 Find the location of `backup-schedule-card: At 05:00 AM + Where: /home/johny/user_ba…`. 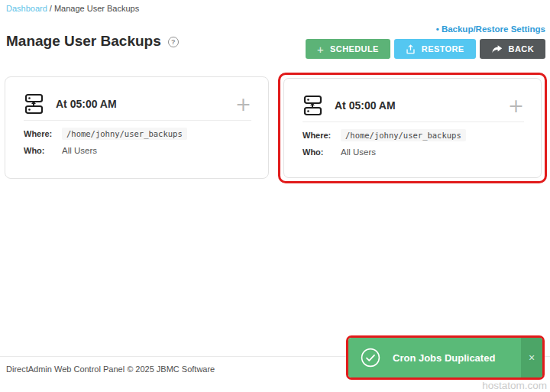

backup-schedule-card: At 05:00 AM + Where: /home/johny/user_ba… is located at coordinates (137, 128).